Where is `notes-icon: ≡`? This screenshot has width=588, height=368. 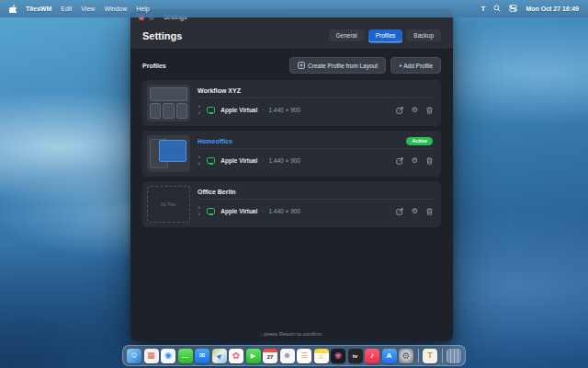 notes-icon: ≡ is located at coordinates (322, 356).